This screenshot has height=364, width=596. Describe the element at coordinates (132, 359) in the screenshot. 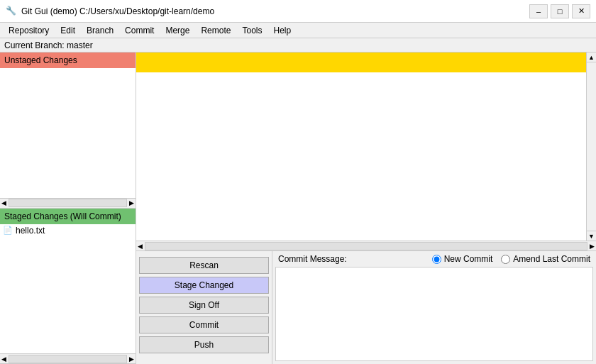

I see `hscroll2-right-arrow: ▶` at that location.